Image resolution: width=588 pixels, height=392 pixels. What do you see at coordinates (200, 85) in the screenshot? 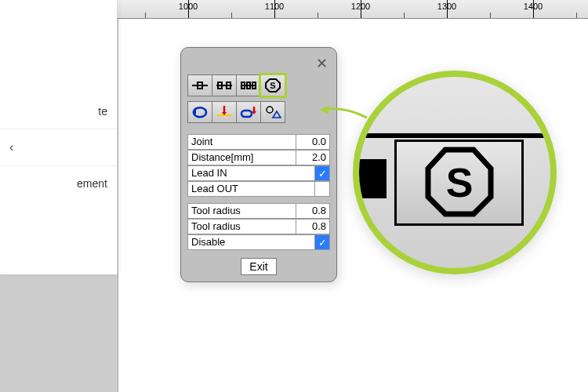
I see `joint-node-single-button` at bounding box center [200, 85].